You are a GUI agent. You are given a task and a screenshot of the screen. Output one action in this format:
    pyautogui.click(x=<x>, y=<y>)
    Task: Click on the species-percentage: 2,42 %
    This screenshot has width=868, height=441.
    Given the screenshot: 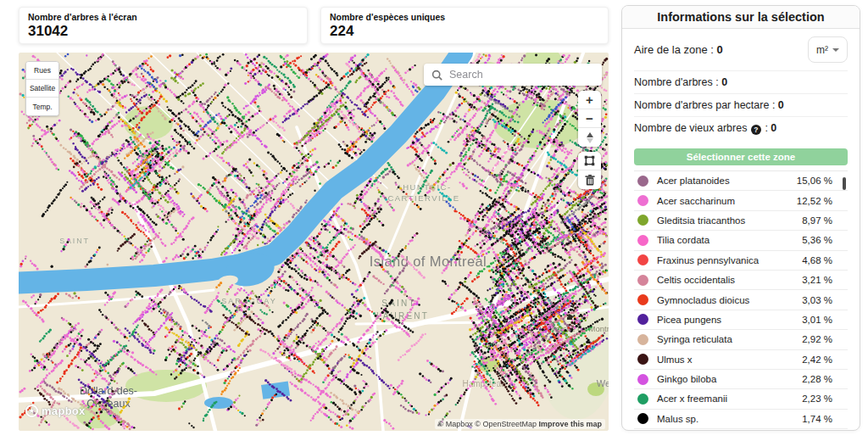 What is the action you would take?
    pyautogui.click(x=817, y=360)
    